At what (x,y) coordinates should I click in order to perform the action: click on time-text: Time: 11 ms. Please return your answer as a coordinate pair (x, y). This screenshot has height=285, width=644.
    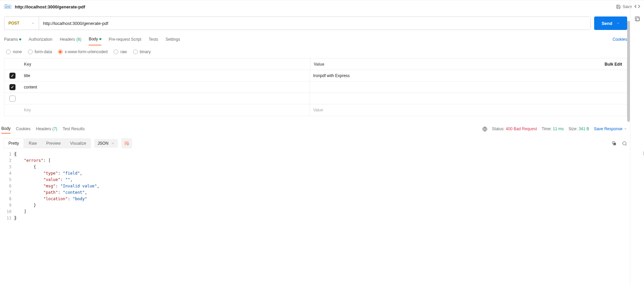
    Looking at the image, I should click on (553, 129).